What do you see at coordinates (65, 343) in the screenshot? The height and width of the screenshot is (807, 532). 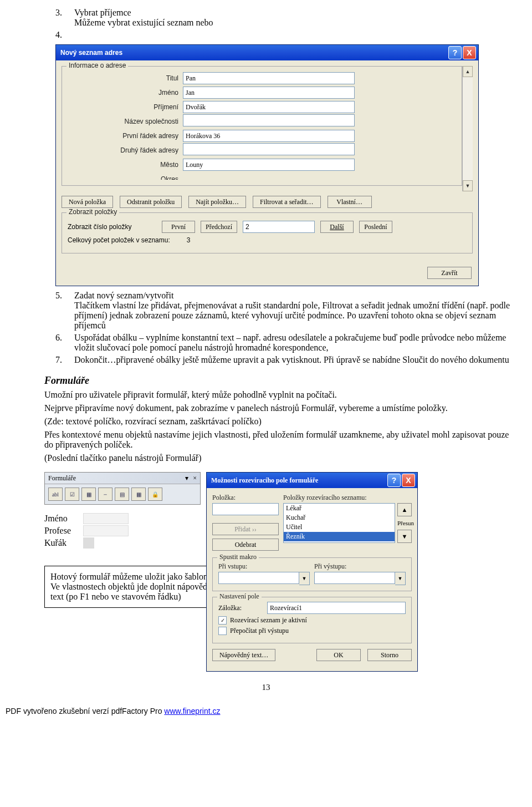 I see `list-num-6: 6.` at bounding box center [65, 343].